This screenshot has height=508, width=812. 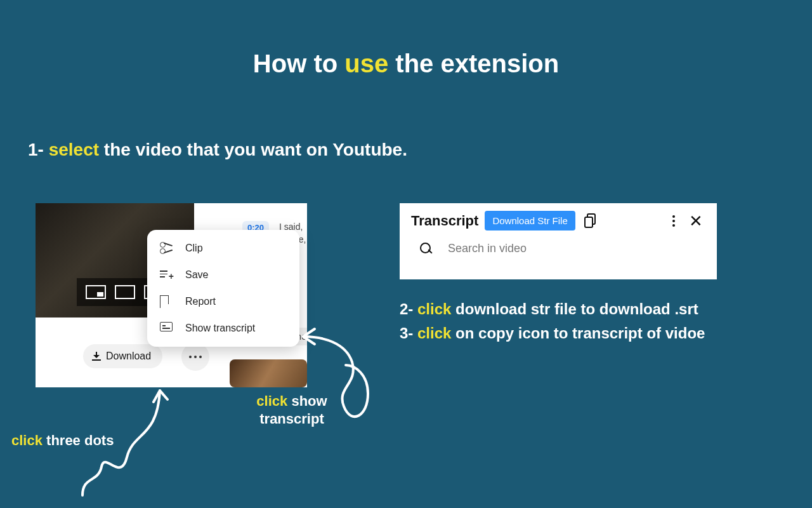 I want to click on page-title: How to use the extension, so click(x=406, y=64).